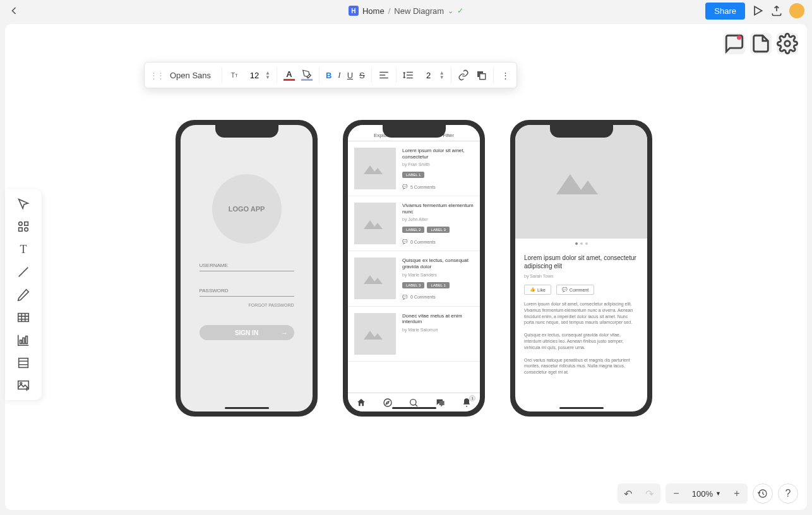 The width and height of the screenshot is (812, 515). Describe the element at coordinates (581, 244) in the screenshot. I see `carousel-dots` at that location.